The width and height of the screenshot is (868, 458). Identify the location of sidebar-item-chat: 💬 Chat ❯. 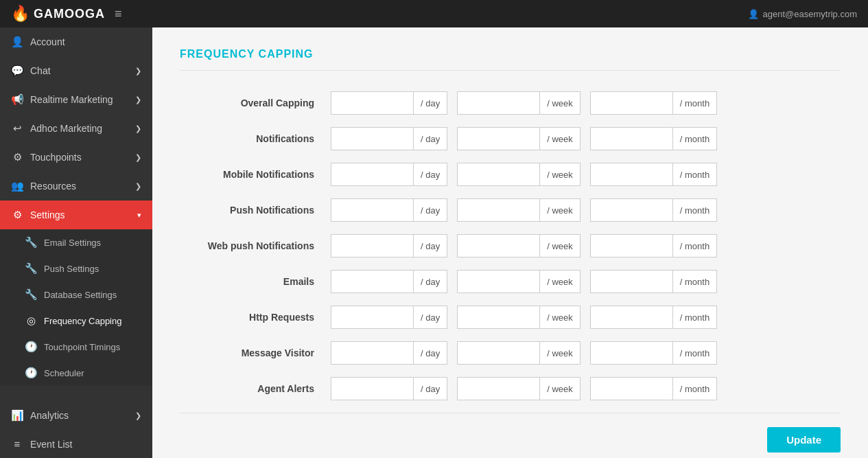
(76, 71).